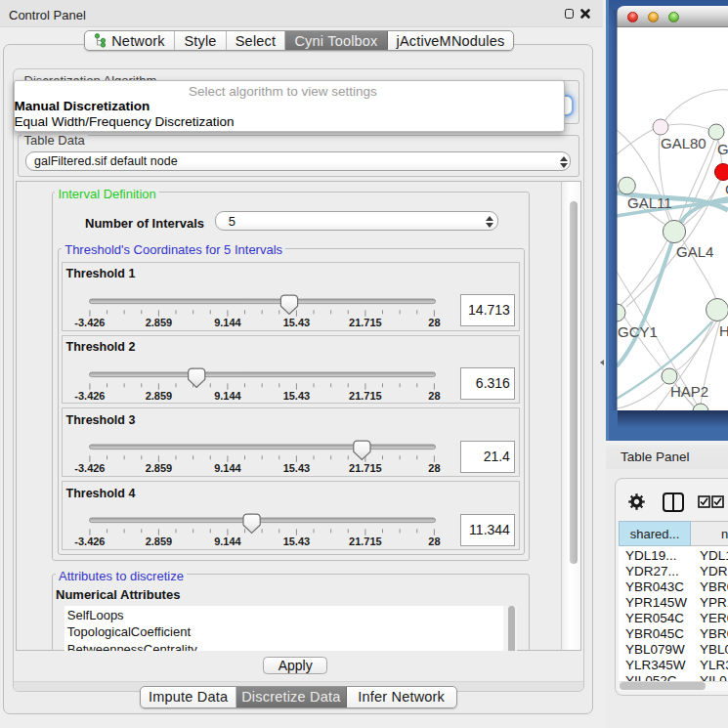 Image resolution: width=728 pixels, height=728 pixels. Describe the element at coordinates (637, 332) in the screenshot. I see `svg-text: GCY1` at that location.